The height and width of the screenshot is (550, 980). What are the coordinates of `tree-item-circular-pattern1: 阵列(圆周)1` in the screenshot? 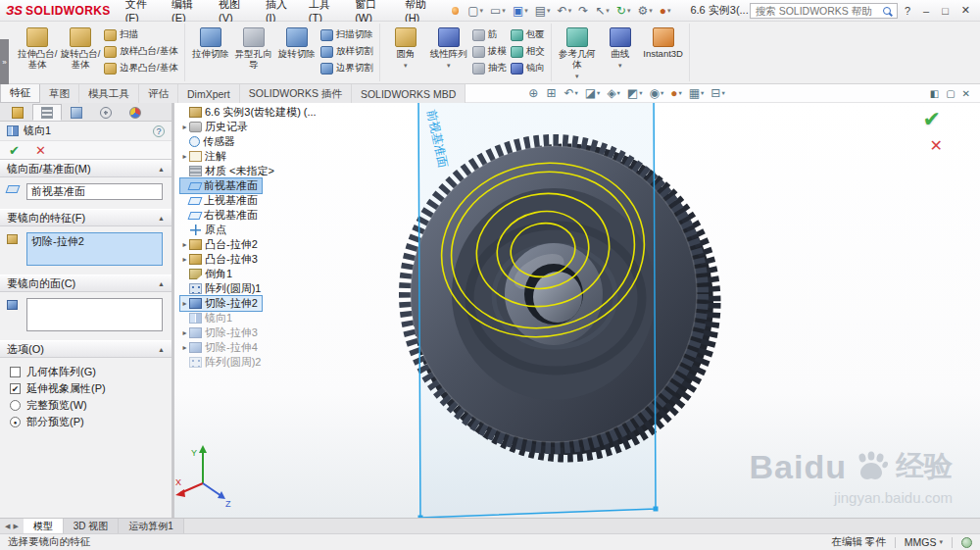 It's located at (222, 288).